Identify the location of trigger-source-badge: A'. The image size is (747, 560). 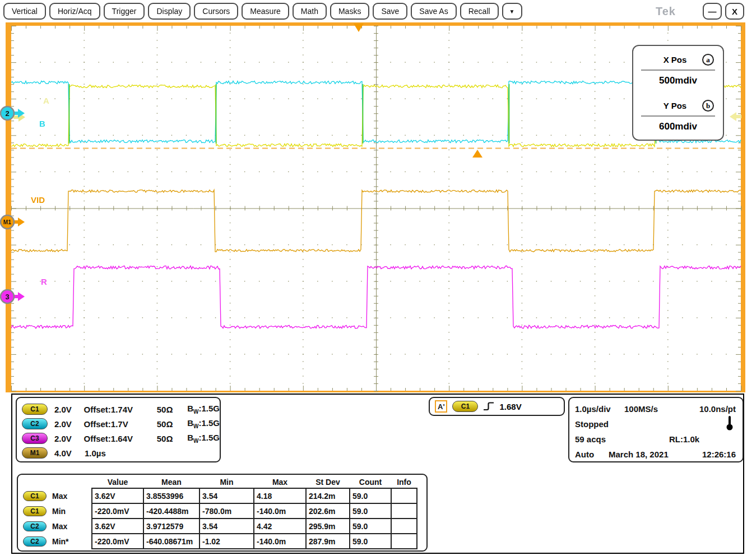
(441, 406).